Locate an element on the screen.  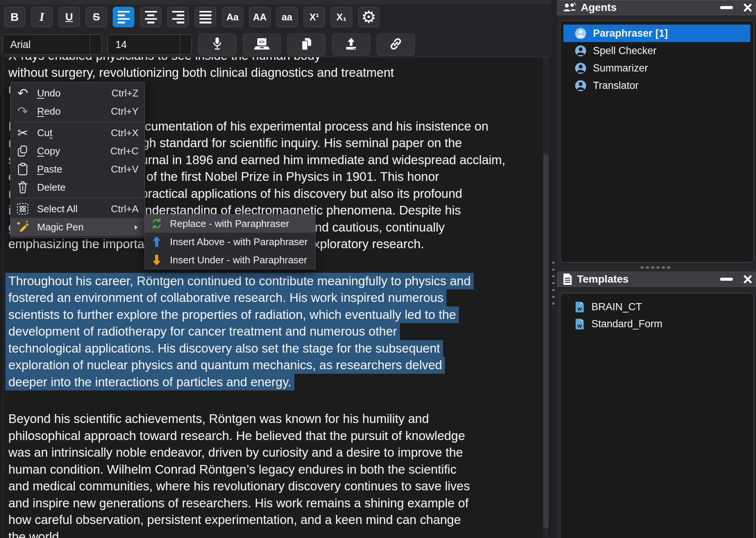
menu-item-shortcut: Ctrl+A is located at coordinates (125, 209).